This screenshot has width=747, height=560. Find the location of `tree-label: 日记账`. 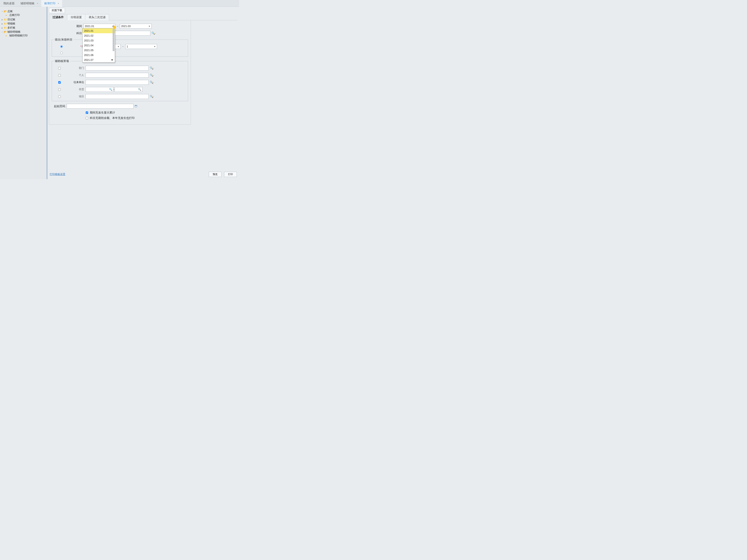

tree-label: 日记账 is located at coordinates (11, 20).